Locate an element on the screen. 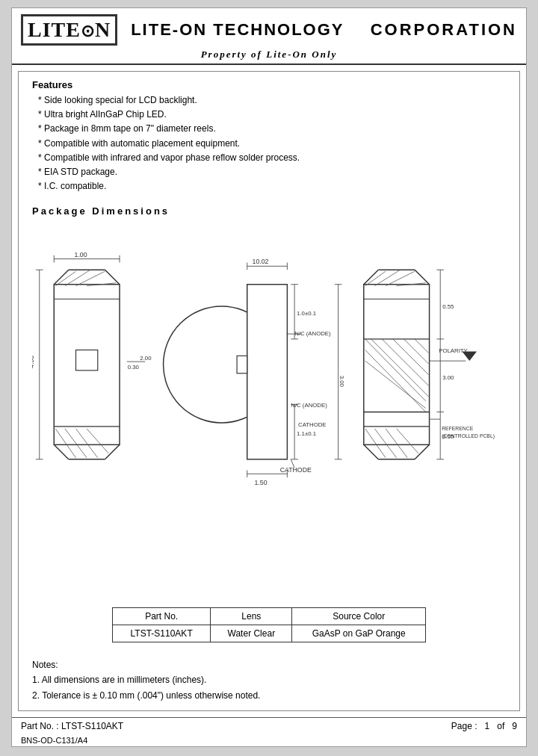  note-item-2: 2. Tolerance is ± 0.10 mm (.004") unless… is located at coordinates (269, 695).